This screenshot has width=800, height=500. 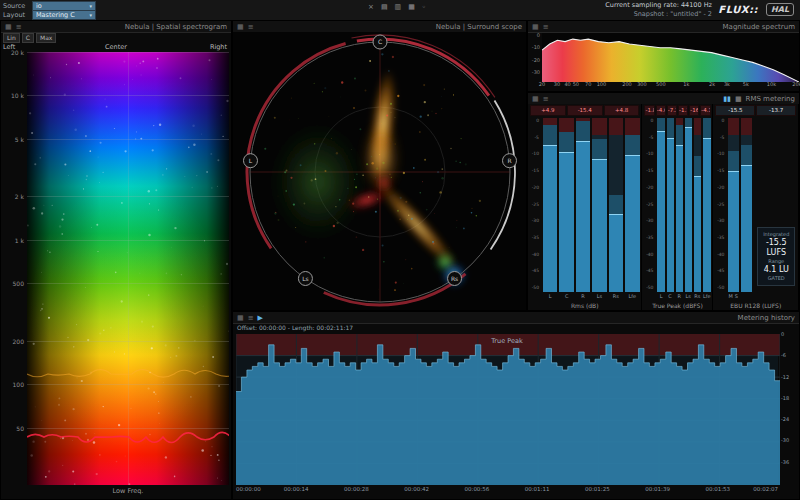 I want to click on channel-label-row: LCRLsRsLfe, so click(x=677, y=297).